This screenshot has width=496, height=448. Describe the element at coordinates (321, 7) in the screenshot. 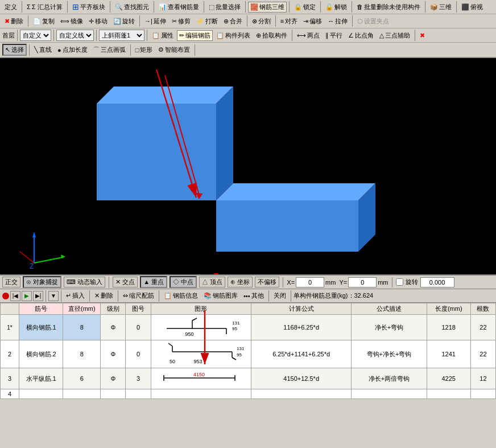

I see `sep8` at that location.